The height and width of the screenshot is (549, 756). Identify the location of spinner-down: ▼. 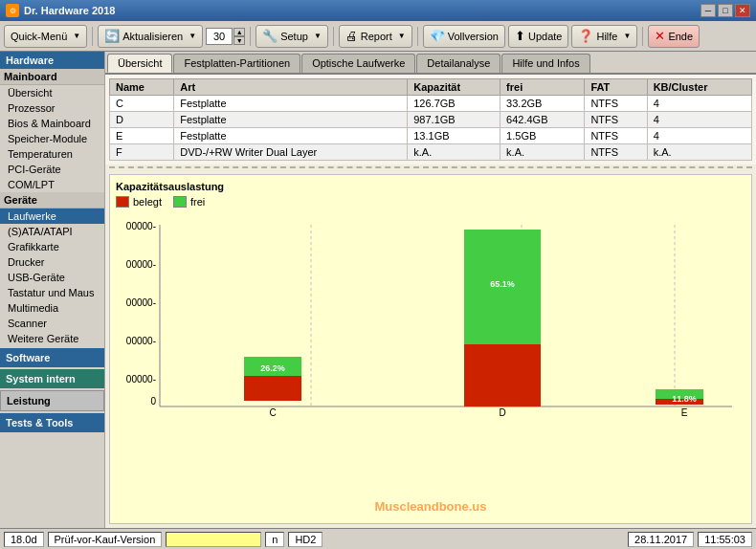
(239, 40).